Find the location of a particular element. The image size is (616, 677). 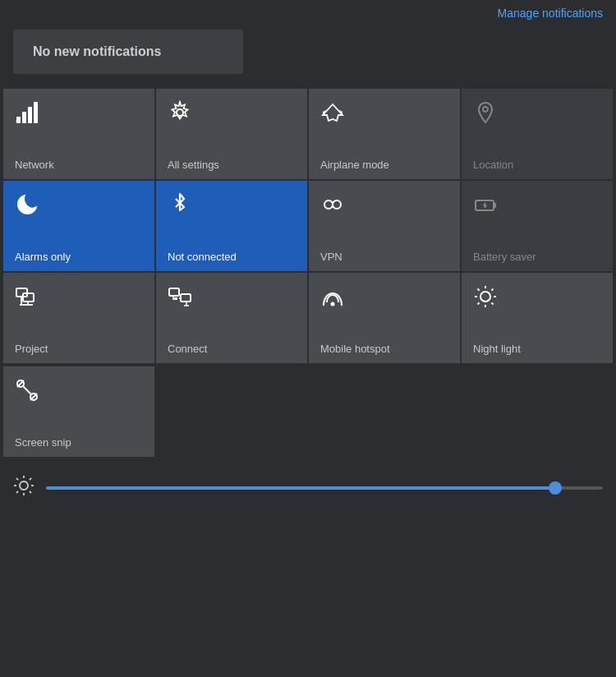

network-icon is located at coordinates (79, 114).